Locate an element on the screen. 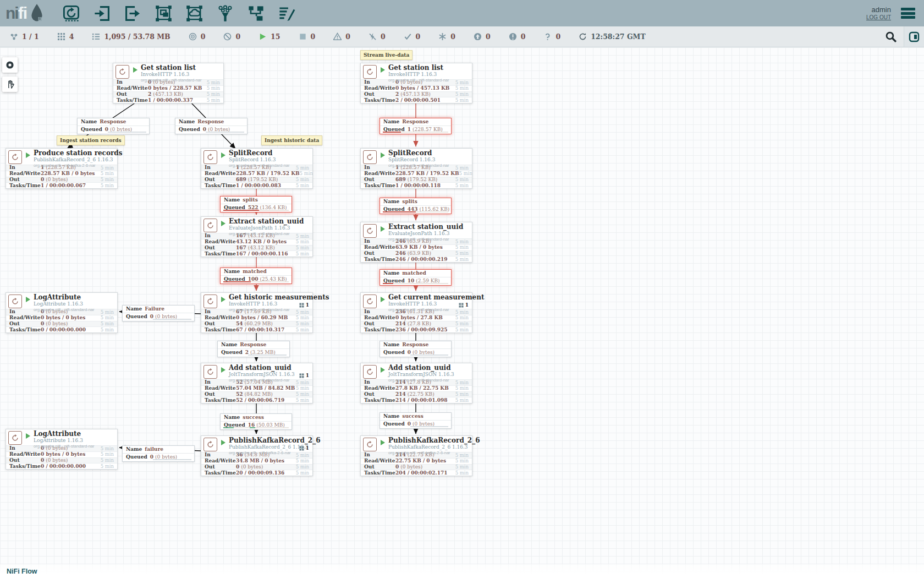 This screenshot has width=924, height=578. stat-row-read-write: Read/Write0 bytes / 27.8 KB5 min is located at coordinates (416, 318).